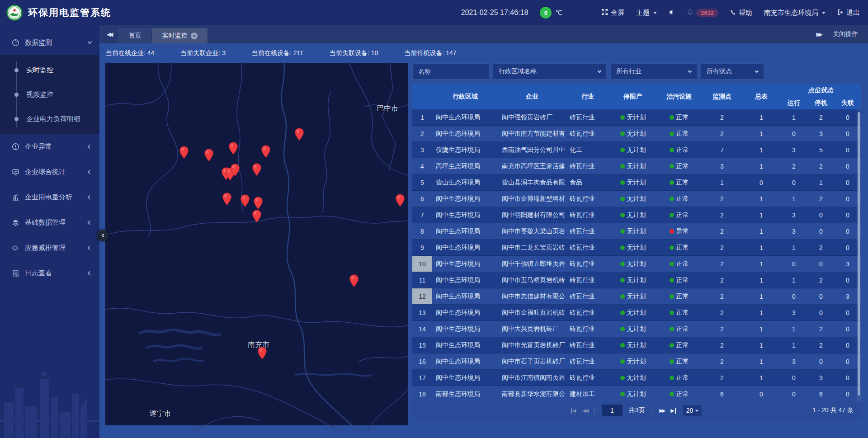  What do you see at coordinates (637, 264) in the screenshot?
I see `table-row: 10阆中生态环境局阆中千佛镇五郎垭页岩砖瓦行业无计划正常21003` at bounding box center [637, 264].